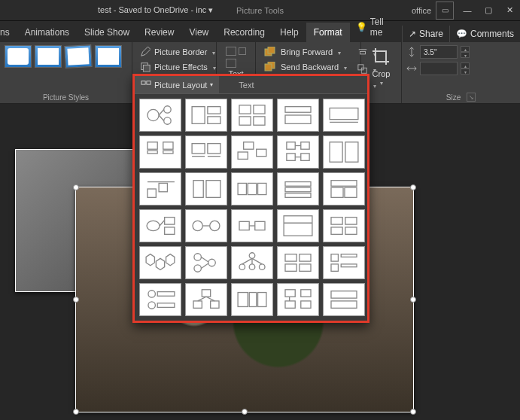  I want to click on crop-button: Crop ▾, so click(382, 66).